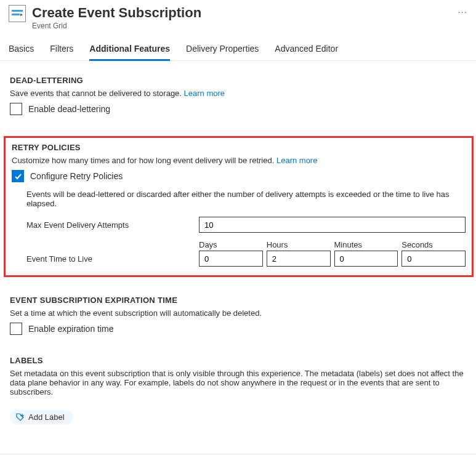 The height and width of the screenshot is (455, 476). Describe the element at coordinates (42, 417) in the screenshot. I see `add-label-button: Add Label` at that location.